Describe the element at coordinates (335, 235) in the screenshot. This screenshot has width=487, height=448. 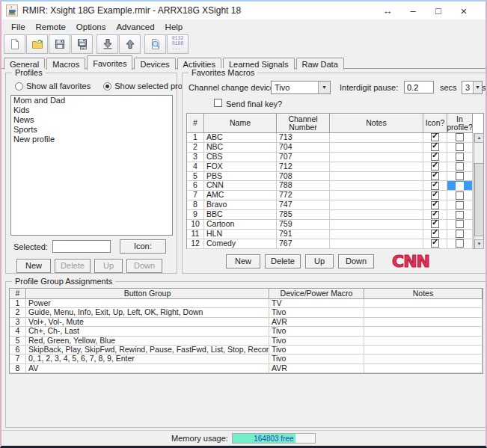
I see `table-row: 11 HLN 791` at that location.